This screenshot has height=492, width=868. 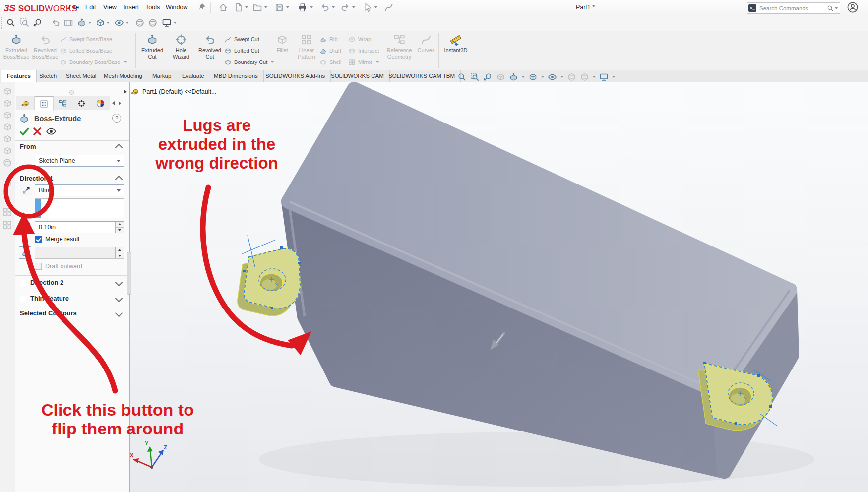 I want to click on tab-dimxpert-manager, so click(x=82, y=103).